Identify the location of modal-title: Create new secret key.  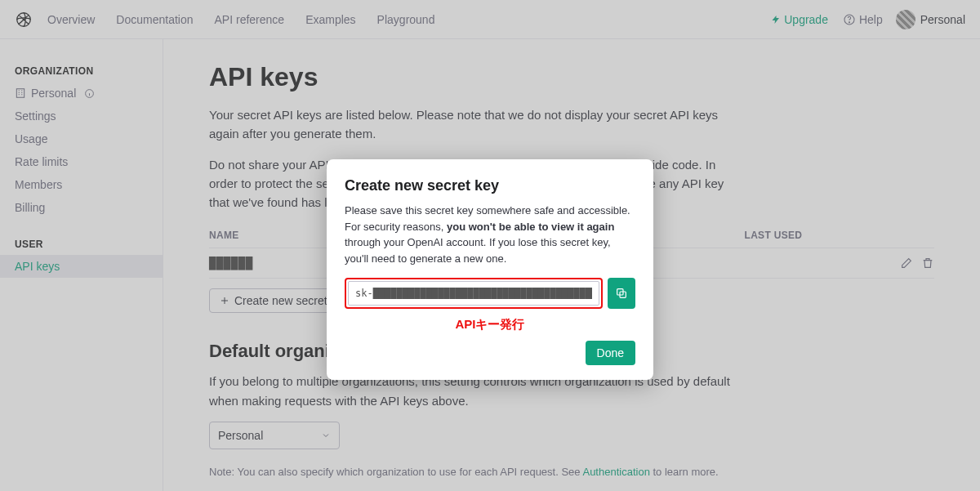
(490, 186).